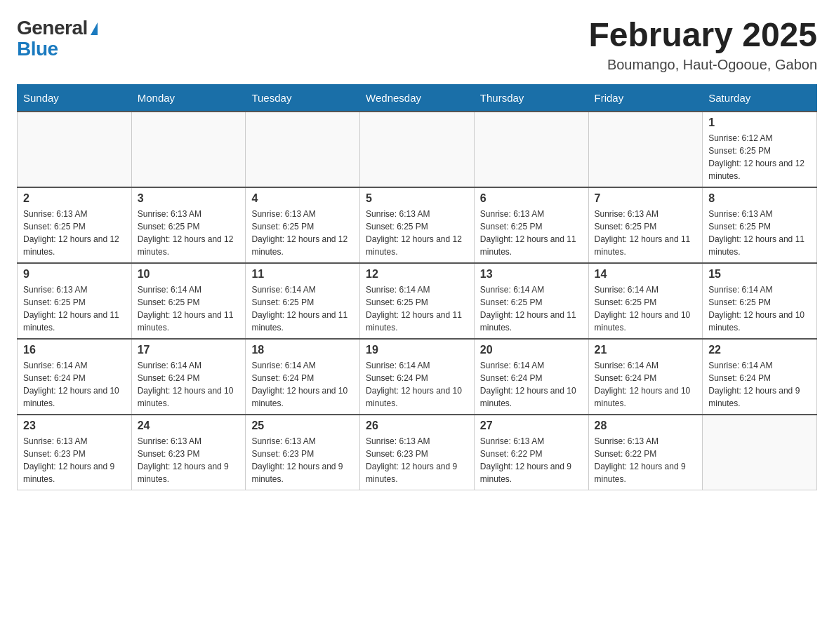 This screenshot has height=644, width=834. I want to click on day-number: 25, so click(303, 426).